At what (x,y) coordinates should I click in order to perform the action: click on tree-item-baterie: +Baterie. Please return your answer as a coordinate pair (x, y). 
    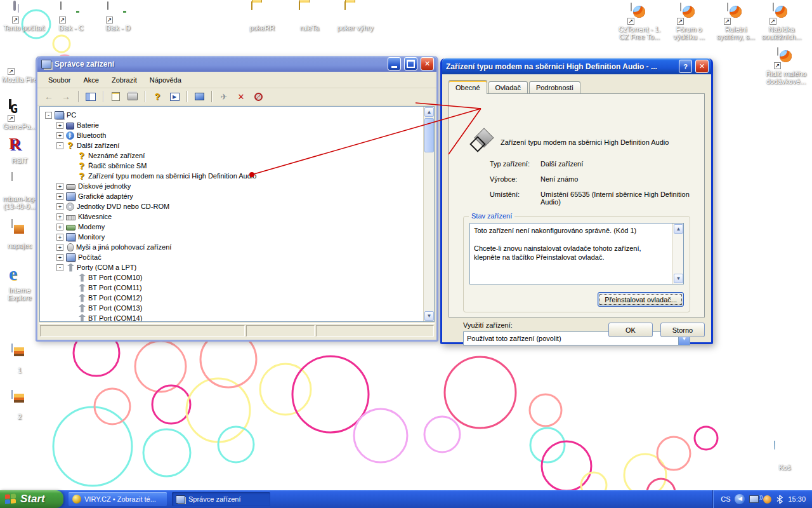
    Looking at the image, I should click on (237, 125).